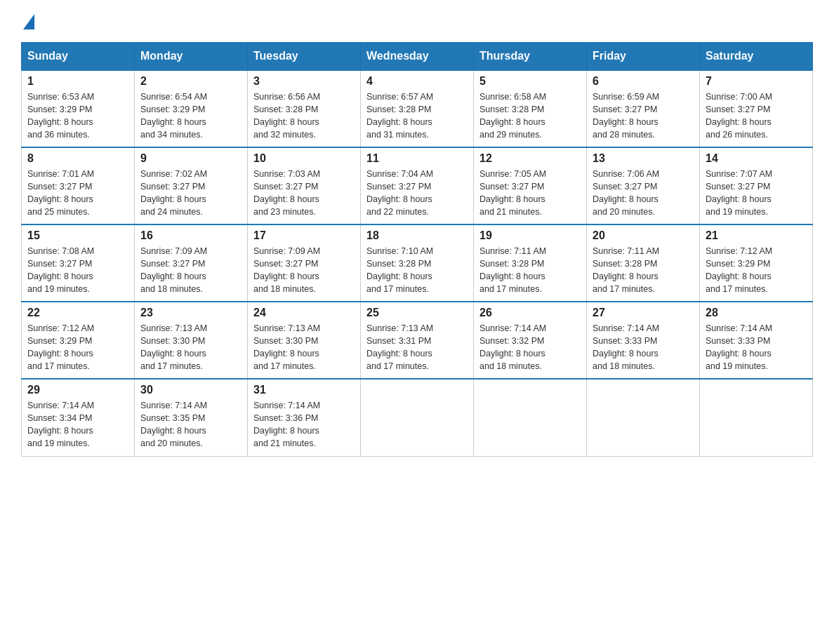  I want to click on weekday-header-wednesday: Wednesday, so click(417, 57).